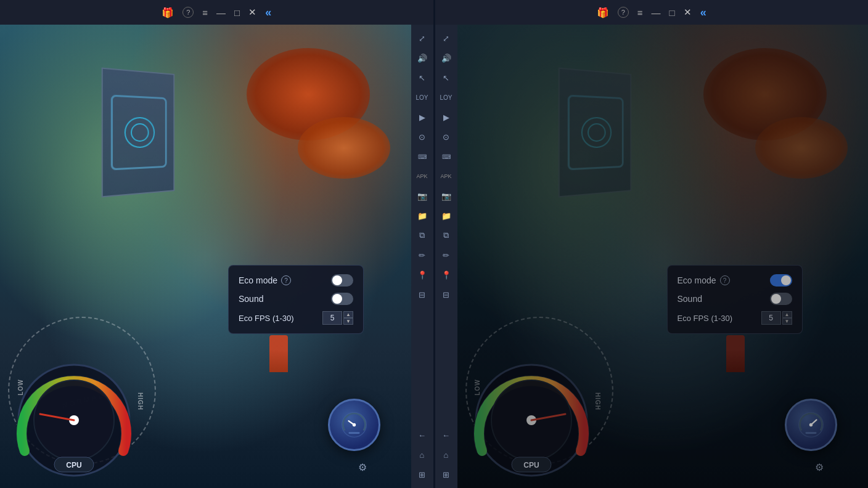 Image resolution: width=868 pixels, height=488 pixels. Describe the element at coordinates (446, 256) in the screenshot. I see `right-sidebar: ⤢ 🔊 ↖ LOY ▶ ⊙ ⌨ APK 📷 📁 ⧉ ✏ 📍 ⊟ ← ⌂` at that location.